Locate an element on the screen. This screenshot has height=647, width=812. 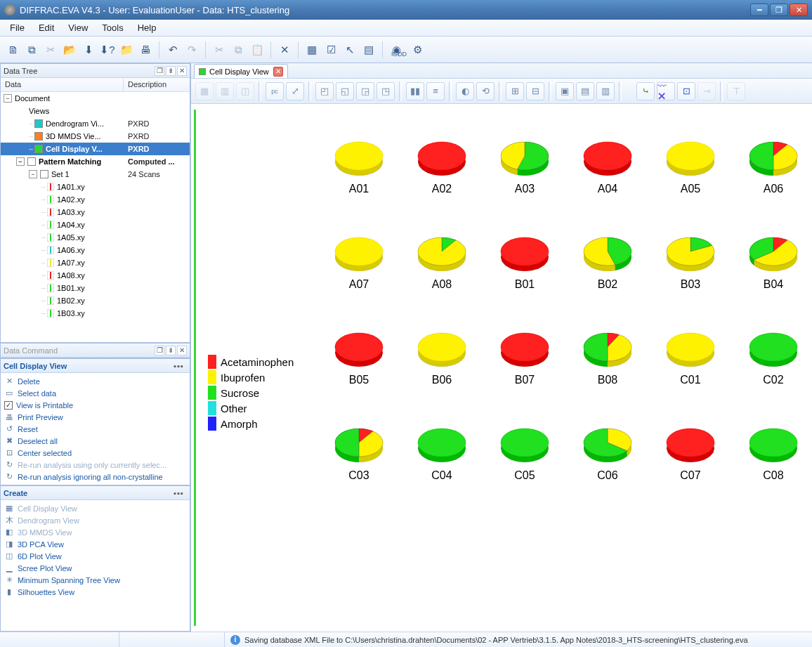
tree-scan-item: ┈1B02.xy is located at coordinates (96, 301).